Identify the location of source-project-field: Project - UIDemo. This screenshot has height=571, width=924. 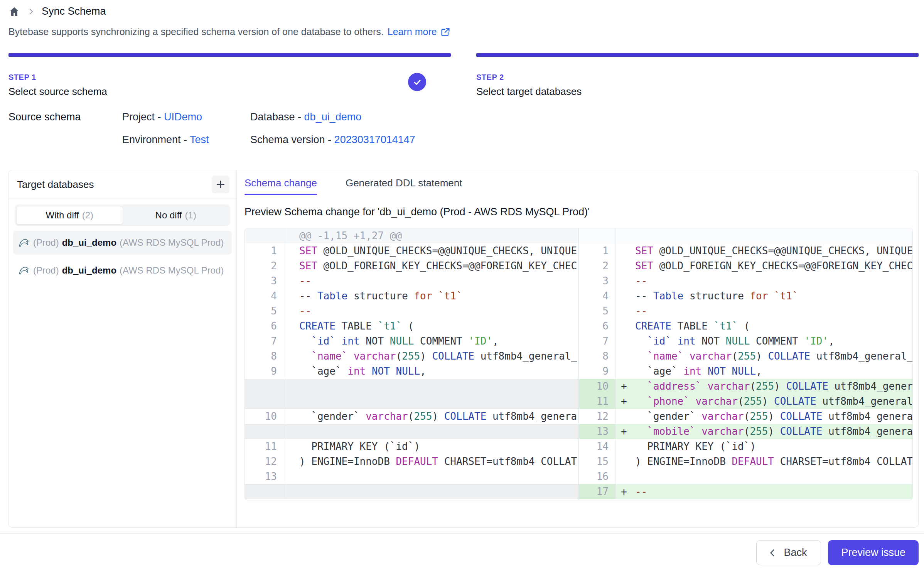
(186, 117).